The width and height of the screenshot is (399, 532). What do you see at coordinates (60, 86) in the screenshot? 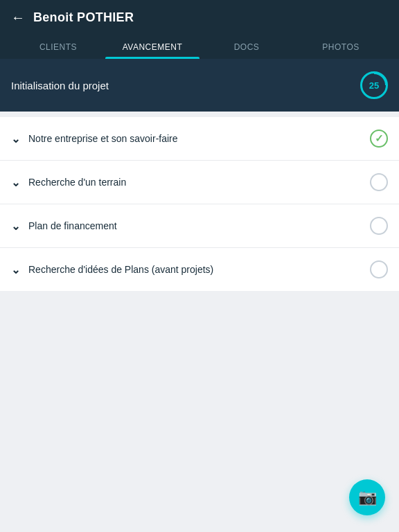
I see `section-title: Initialisation du projet` at bounding box center [60, 86].